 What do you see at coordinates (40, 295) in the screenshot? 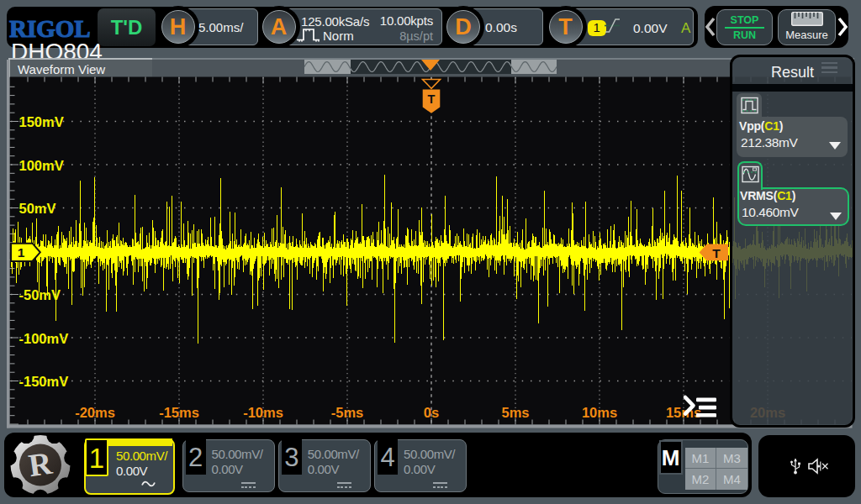
I see `svg-text: -50mV` at bounding box center [40, 295].